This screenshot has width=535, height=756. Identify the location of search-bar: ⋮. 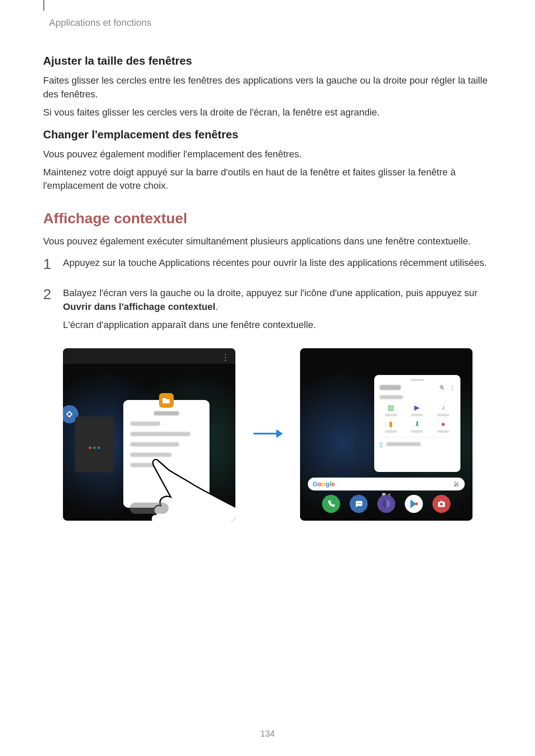
(149, 356).